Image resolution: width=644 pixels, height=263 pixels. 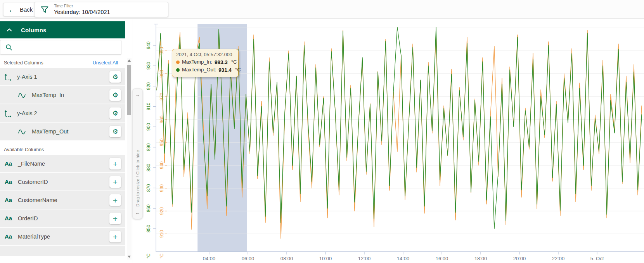 What do you see at coordinates (481, 258) in the screenshot?
I see `svg-text: 18:00` at bounding box center [481, 258].